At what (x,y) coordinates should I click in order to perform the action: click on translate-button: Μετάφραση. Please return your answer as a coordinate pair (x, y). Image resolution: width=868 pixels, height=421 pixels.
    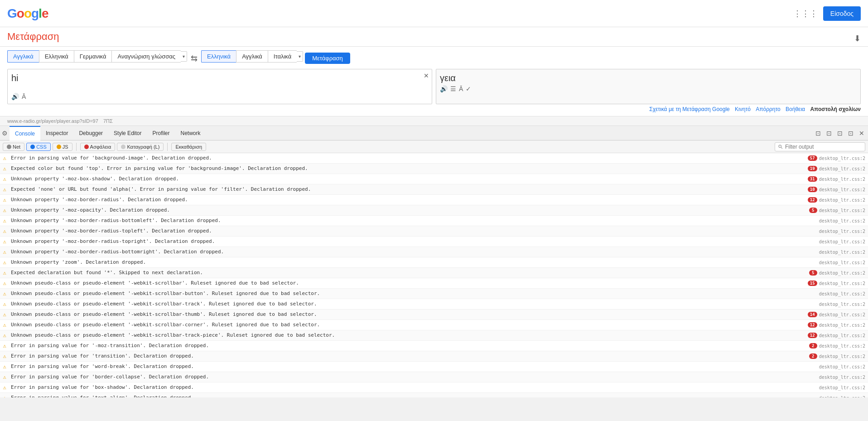
    Looking at the image, I should click on (328, 58).